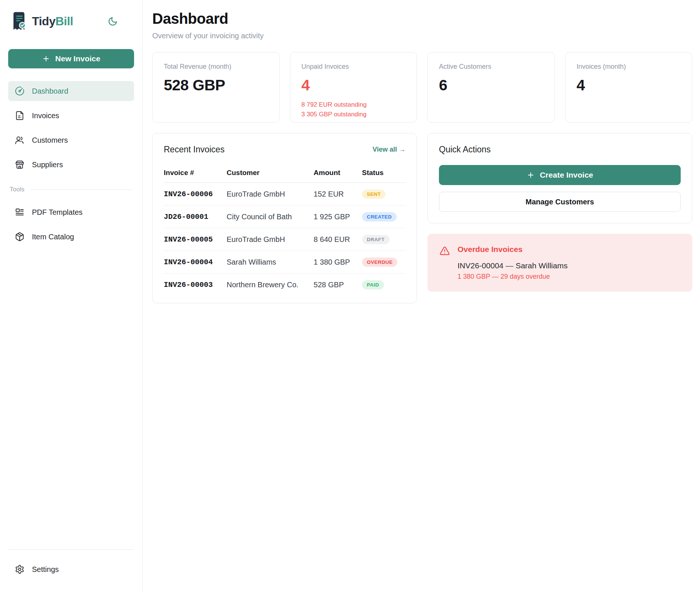  Describe the element at coordinates (195, 217) in the screenshot. I see `invoice-number: JD26-00001` at that location.